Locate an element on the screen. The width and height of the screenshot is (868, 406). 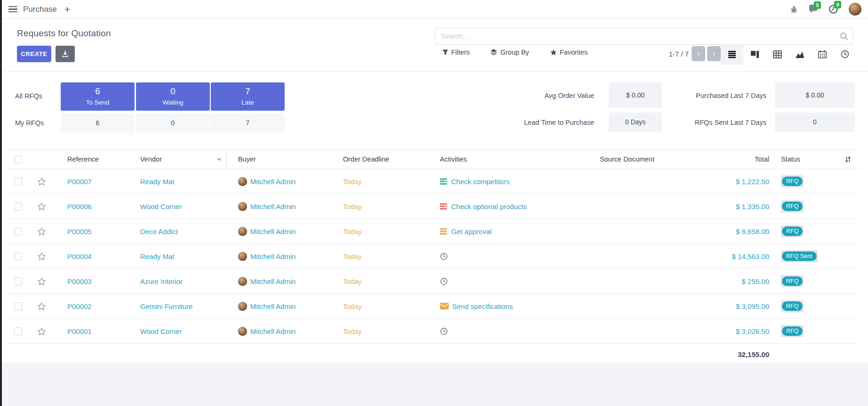
optional-columns-toggle is located at coordinates (848, 159).